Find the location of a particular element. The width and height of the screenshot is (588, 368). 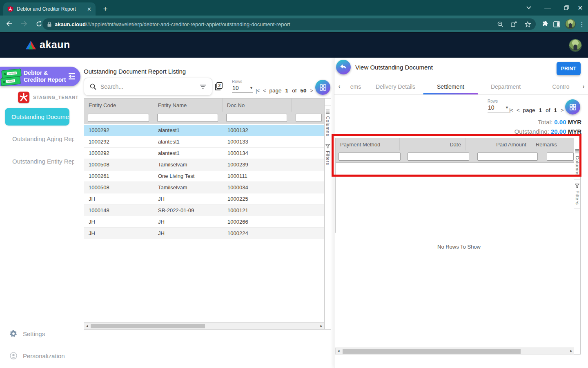

tenant-icon is located at coordinates (24, 97).